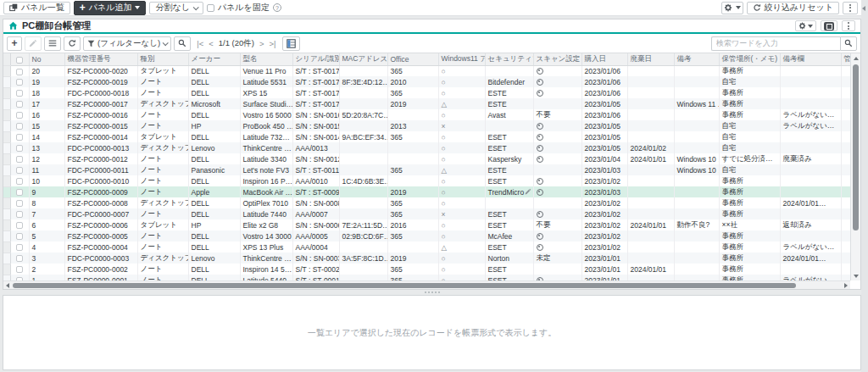 Image resolution: width=868 pixels, height=372 pixels. I want to click on cell-no: 13, so click(47, 147).